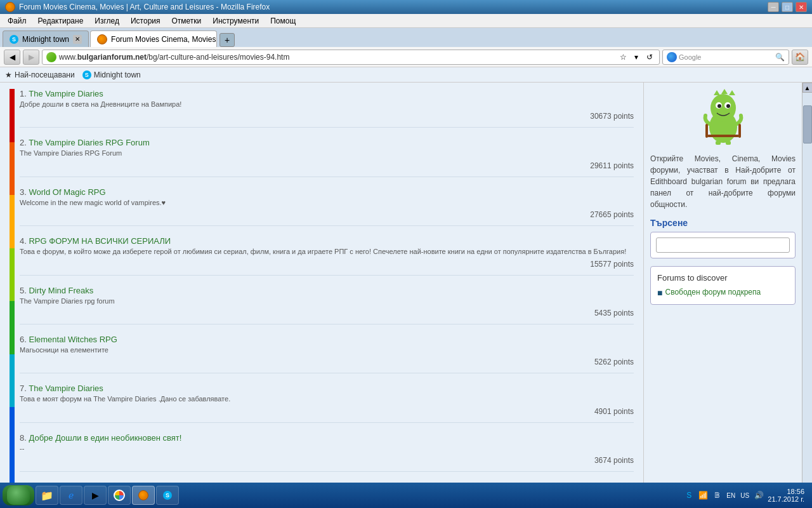  Describe the element at coordinates (636, 57) in the screenshot. I see `arrow-down-icon: ▾` at that location.